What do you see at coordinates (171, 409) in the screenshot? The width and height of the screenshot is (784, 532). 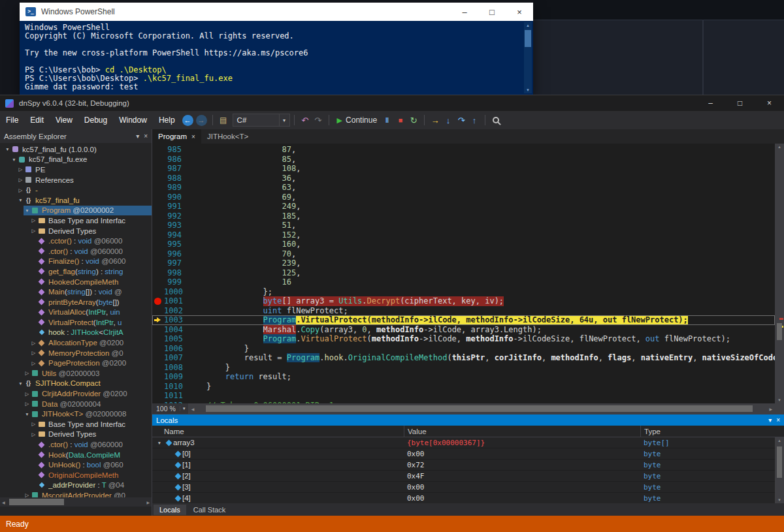 I see `zoom-control: 100 % ▾` at bounding box center [171, 409].